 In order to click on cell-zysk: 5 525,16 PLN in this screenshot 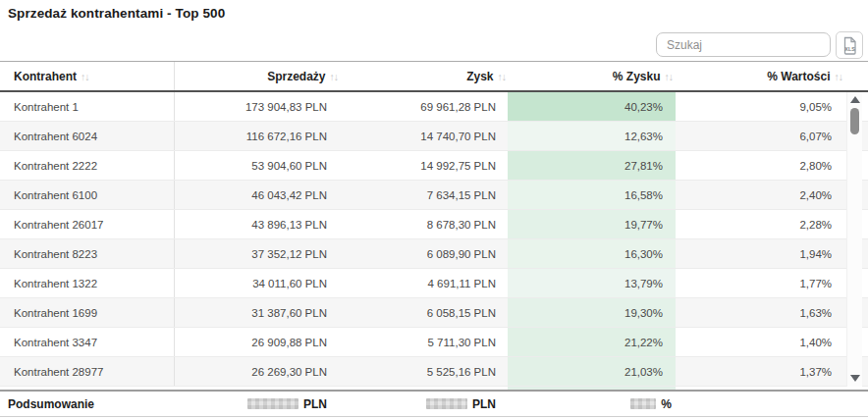, I will do `click(424, 371)`.